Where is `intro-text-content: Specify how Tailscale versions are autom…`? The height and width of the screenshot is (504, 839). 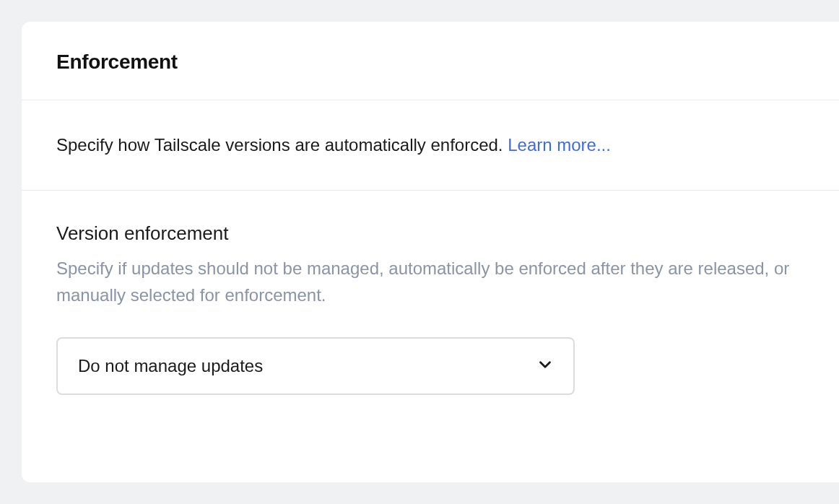 intro-text-content: Specify how Tailscale versions are autom… is located at coordinates (282, 144).